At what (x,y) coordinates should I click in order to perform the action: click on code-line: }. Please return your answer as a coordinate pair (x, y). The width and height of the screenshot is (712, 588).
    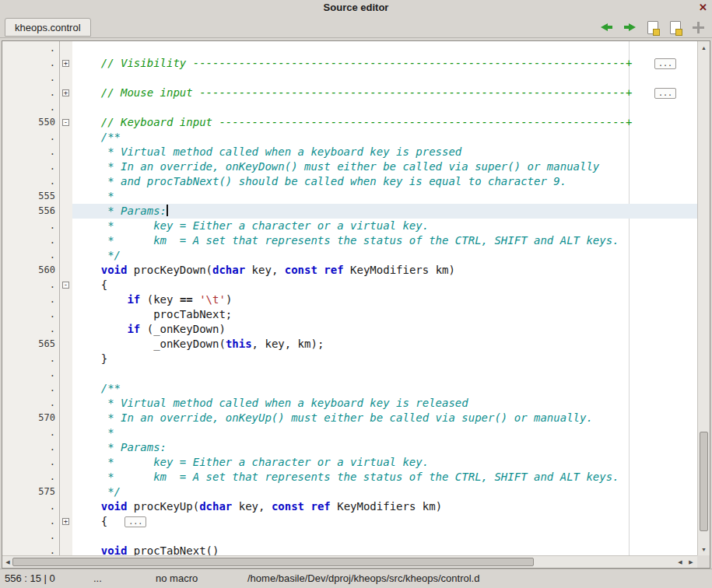
    Looking at the image, I should click on (384, 359).